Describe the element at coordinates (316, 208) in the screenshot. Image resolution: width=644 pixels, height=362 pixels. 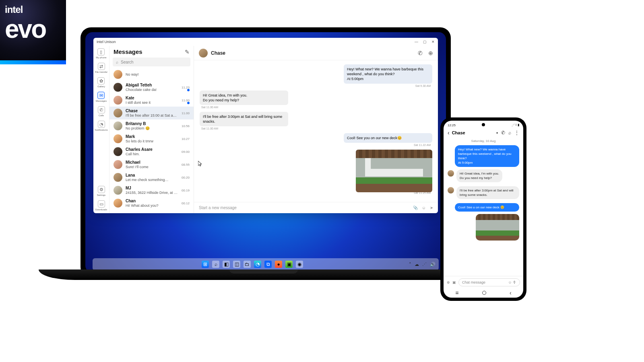
I see `message-composer: Start a new message 📎 ☺ ➤` at that location.